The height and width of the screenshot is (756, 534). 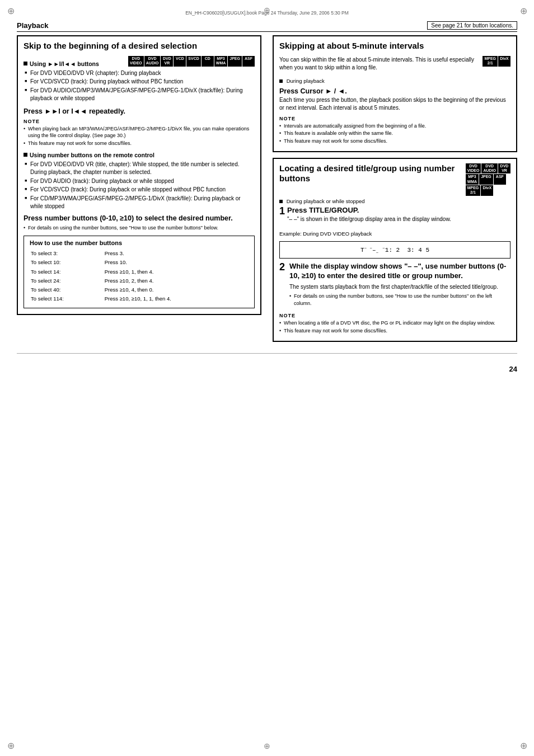 I want to click on table-cell-value-4: Press ≥10, 2, then 4., so click(x=176, y=281).